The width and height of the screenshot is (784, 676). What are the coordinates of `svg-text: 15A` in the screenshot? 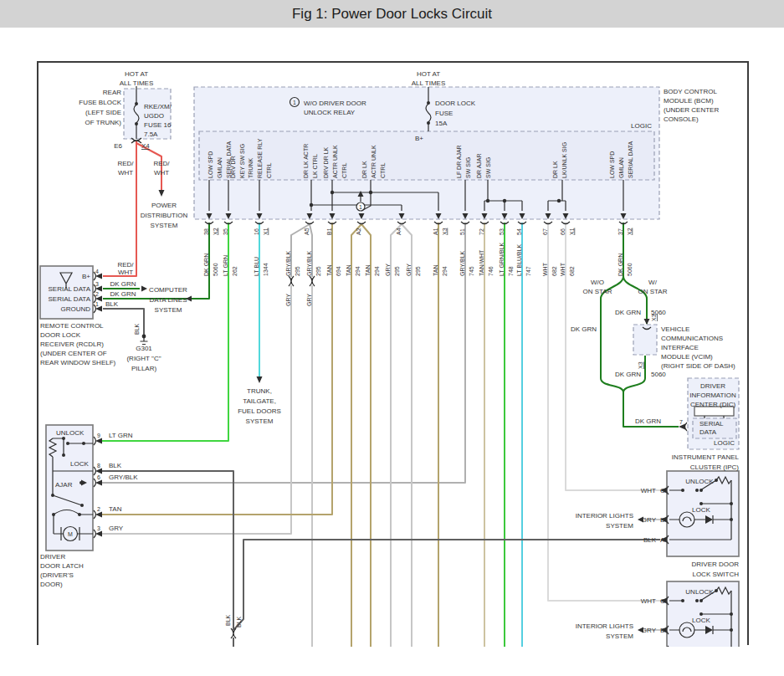 It's located at (442, 124).